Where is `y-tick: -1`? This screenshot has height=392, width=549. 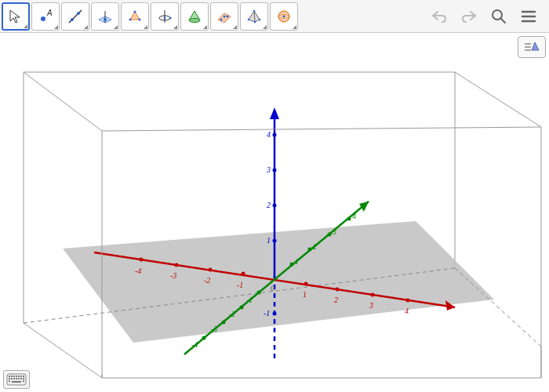 y-tick: -1 is located at coordinates (249, 299).